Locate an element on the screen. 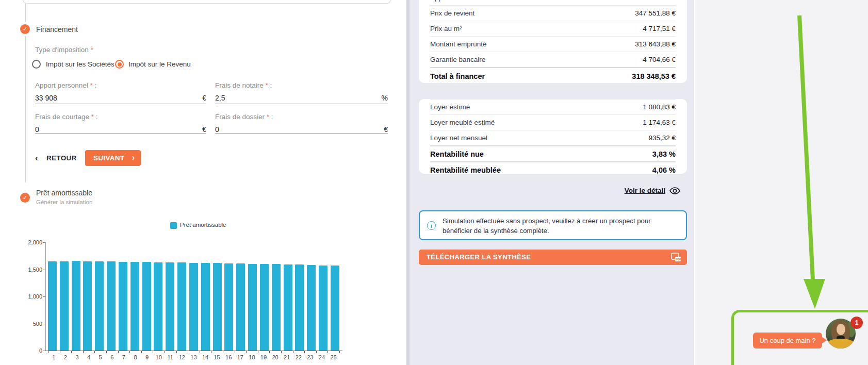 The height and width of the screenshot is (365, 868). row-value: 4,06 % is located at coordinates (664, 170).